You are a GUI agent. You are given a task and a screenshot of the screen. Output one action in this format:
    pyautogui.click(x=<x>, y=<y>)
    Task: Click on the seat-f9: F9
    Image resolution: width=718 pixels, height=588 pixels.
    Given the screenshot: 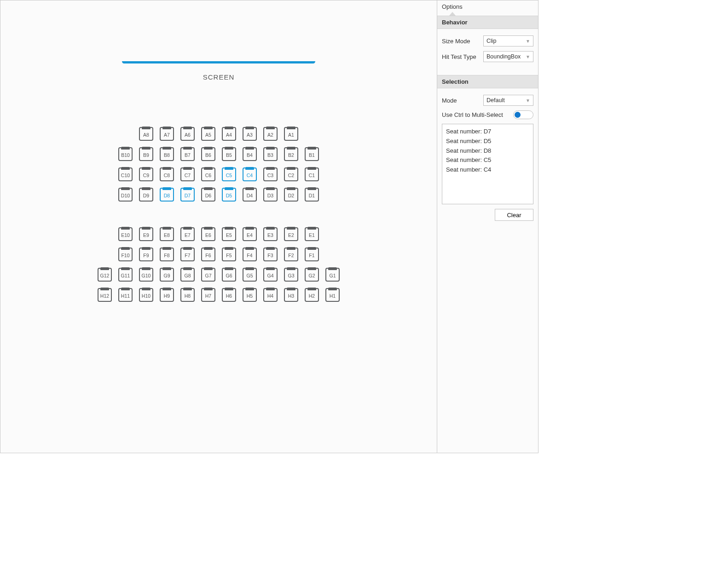 What is the action you would take?
    pyautogui.click(x=146, y=254)
    